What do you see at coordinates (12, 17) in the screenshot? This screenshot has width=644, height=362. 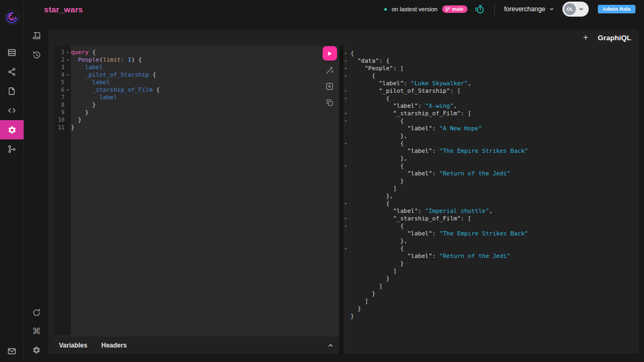 I see `app-logo` at bounding box center [12, 17].